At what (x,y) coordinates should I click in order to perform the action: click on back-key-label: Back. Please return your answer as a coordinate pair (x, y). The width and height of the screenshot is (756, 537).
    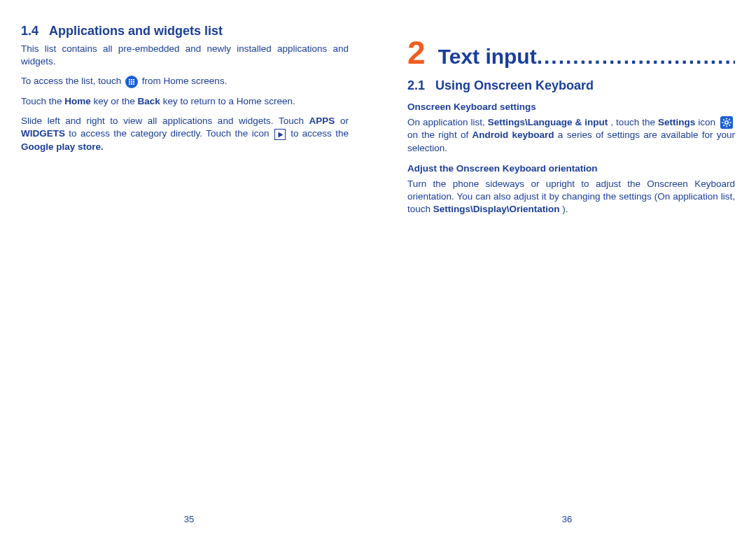
    Looking at the image, I should click on (149, 101).